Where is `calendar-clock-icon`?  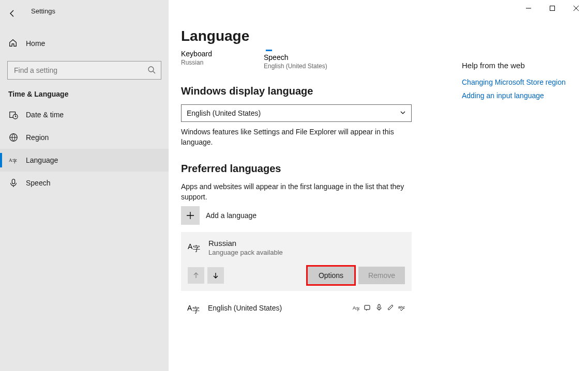 calendar-clock-icon is located at coordinates (13, 115).